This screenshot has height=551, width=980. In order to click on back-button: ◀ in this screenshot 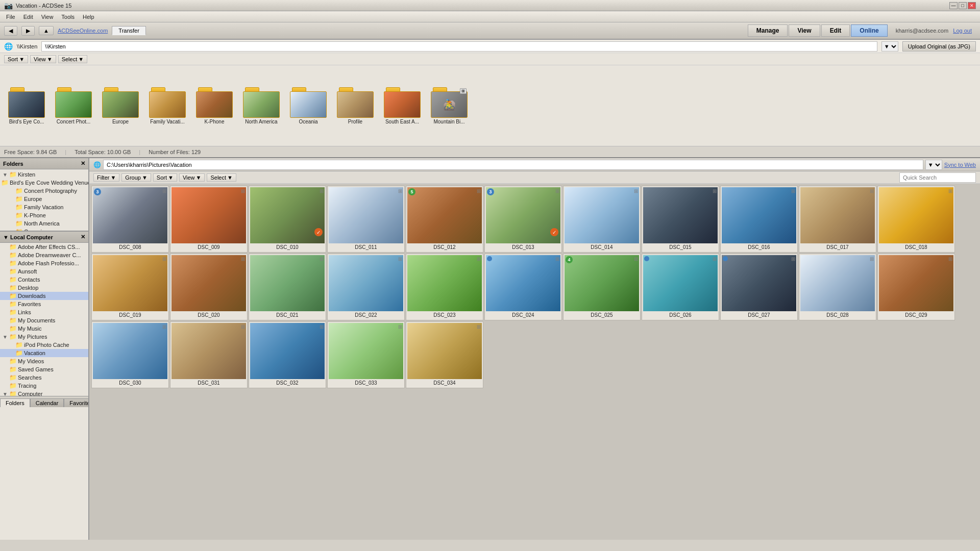, I will do `click(11, 31)`.